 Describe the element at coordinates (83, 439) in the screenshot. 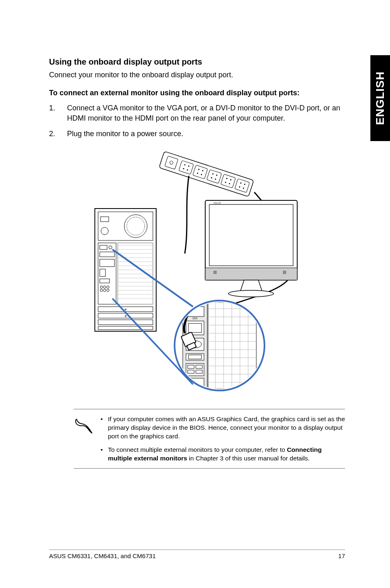

I see `note-icon` at that location.